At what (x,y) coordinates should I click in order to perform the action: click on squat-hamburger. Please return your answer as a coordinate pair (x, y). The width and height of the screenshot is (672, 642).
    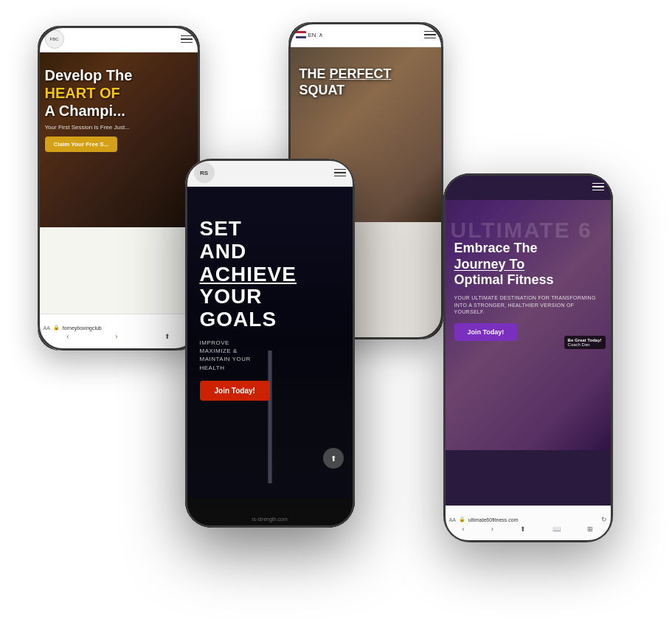
    Looking at the image, I should click on (430, 35).